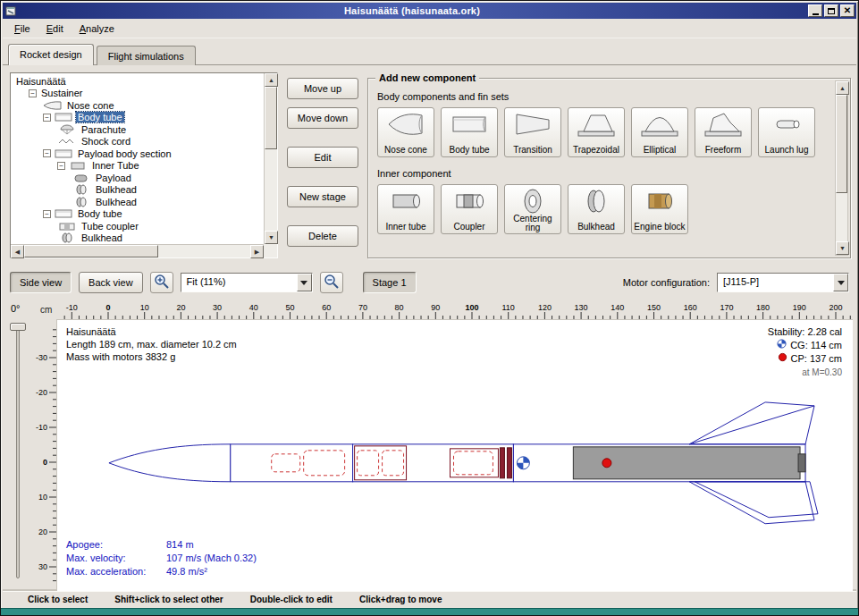  I want to click on add-transition-button: Transition, so click(533, 132).